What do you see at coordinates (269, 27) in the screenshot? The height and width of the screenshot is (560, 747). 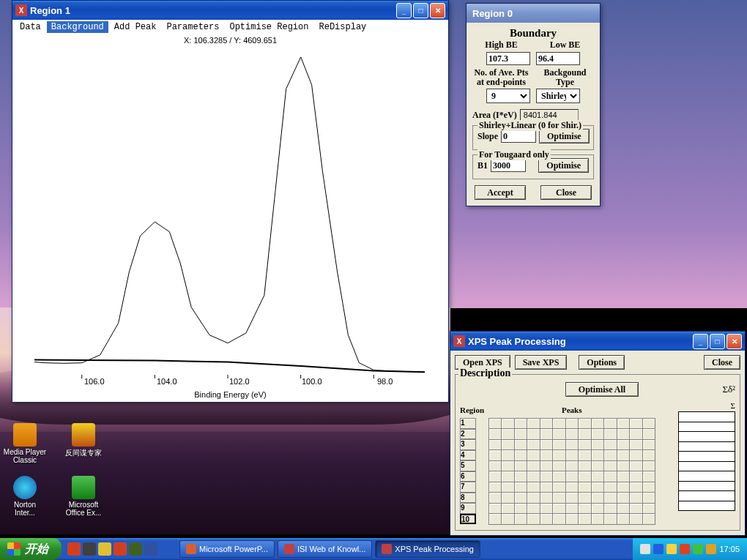 I see `menu-optimise-region: Optimise Region` at bounding box center [269, 27].